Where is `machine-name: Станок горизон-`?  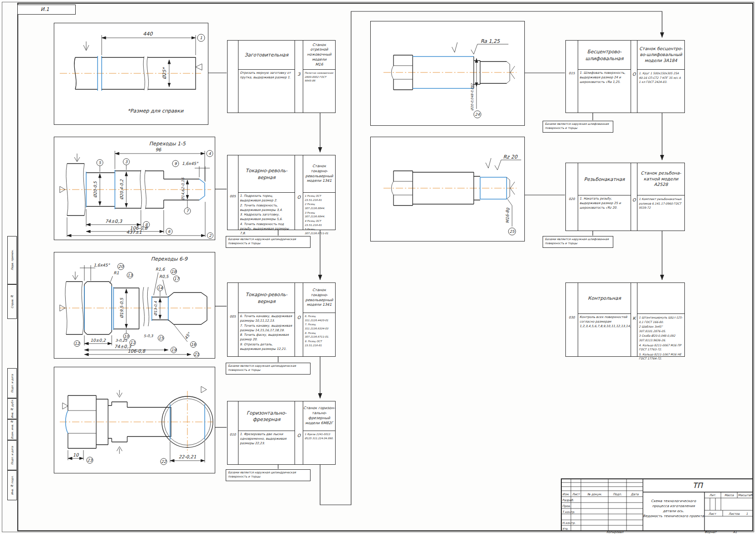
machine-name: Станок горизон- is located at coordinates (319, 408).